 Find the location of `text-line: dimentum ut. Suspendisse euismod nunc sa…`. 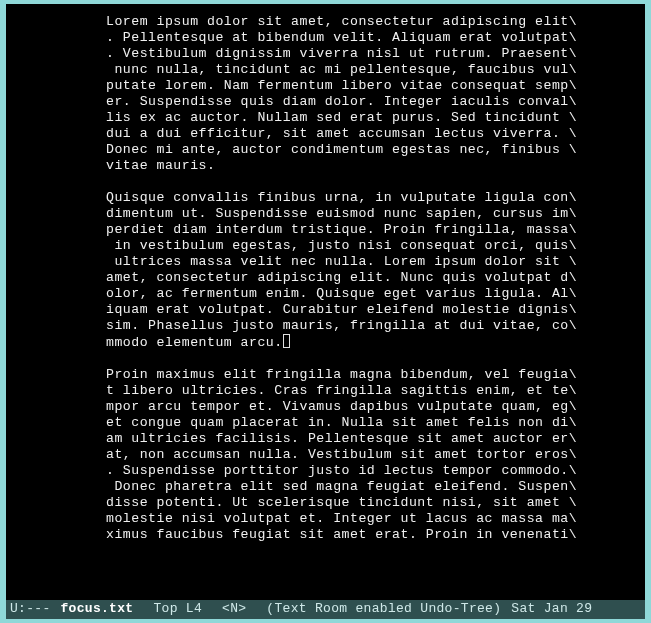

text-line: dimentum ut. Suspendisse euismod nunc sa… is located at coordinates (366, 214).